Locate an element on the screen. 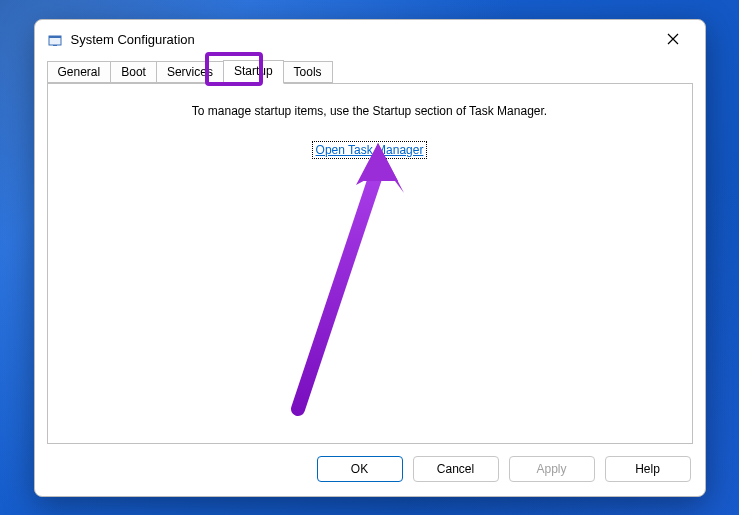 The height and width of the screenshot is (515, 739). annotation-arrow is located at coordinates (328, 279).